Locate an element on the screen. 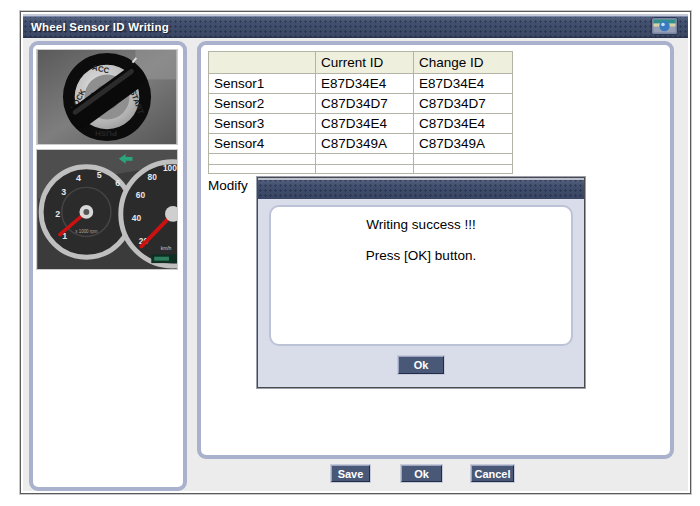 Image resolution: width=700 pixels, height=506 pixels. save-button: Save is located at coordinates (350, 474).